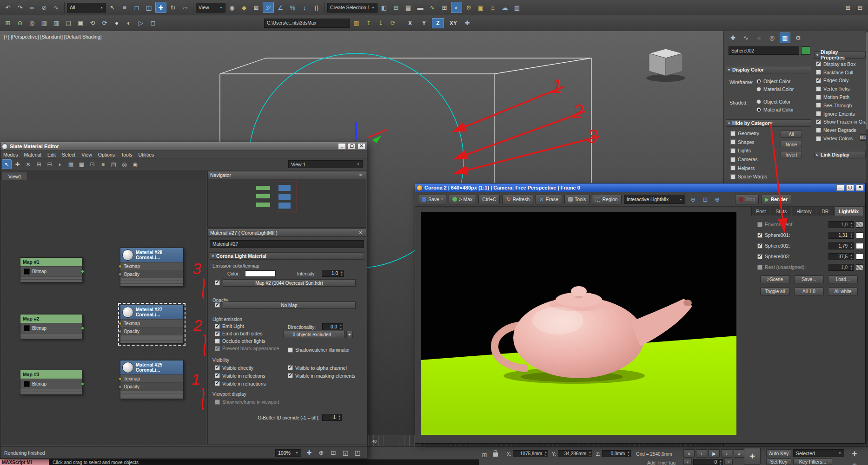 This screenshot has height=465, width=868. I want to click on axis-constraints-icon: ✚, so click(467, 23).